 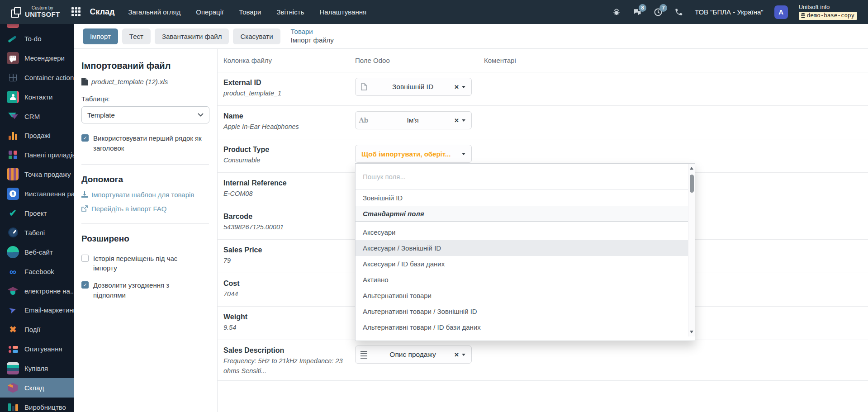 I want to click on sidebar-item-купівля: Купівля, so click(x=37, y=368).